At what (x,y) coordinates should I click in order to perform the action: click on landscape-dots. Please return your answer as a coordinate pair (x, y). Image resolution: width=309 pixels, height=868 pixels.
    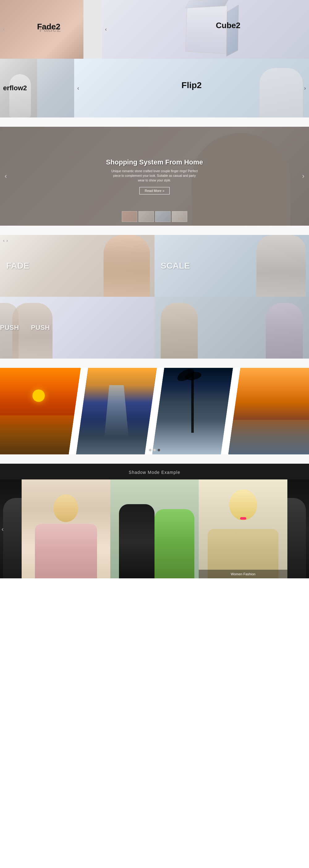
    Looking at the image, I should click on (154, 450).